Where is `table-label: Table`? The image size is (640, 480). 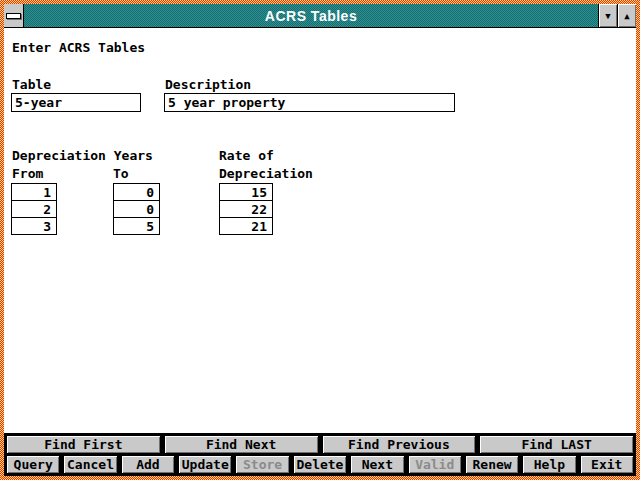 table-label: Table is located at coordinates (32, 84).